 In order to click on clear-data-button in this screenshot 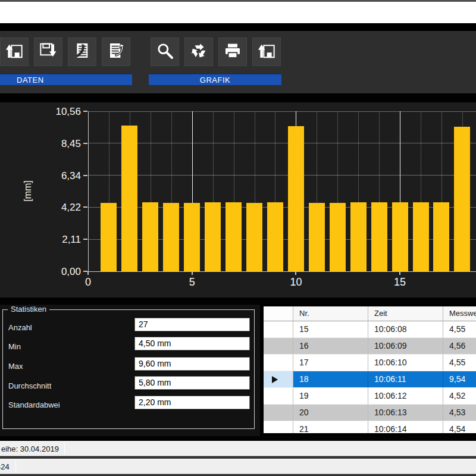, I will do `click(82, 52)`.